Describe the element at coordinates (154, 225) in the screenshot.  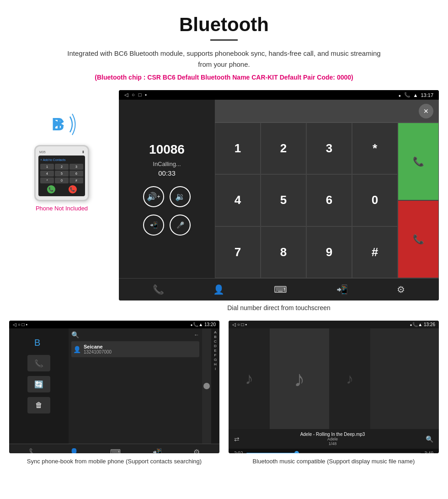
I see `transfer-button: 📲` at that location.